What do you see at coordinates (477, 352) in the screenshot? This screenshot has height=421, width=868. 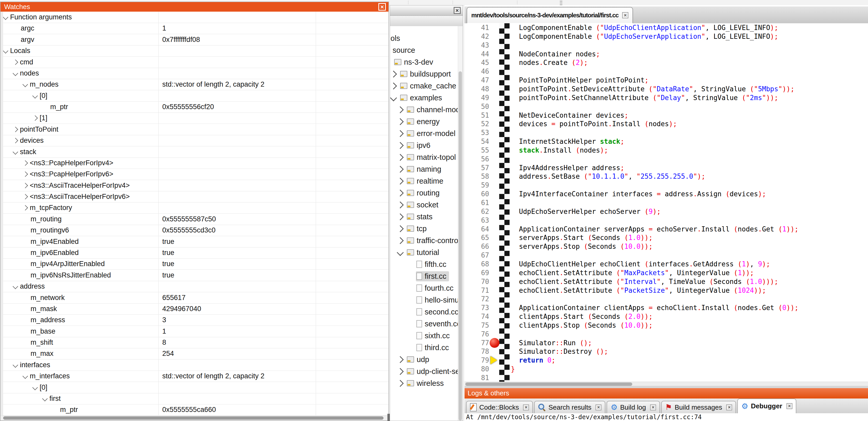 I see `line-number: 78` at bounding box center [477, 352].